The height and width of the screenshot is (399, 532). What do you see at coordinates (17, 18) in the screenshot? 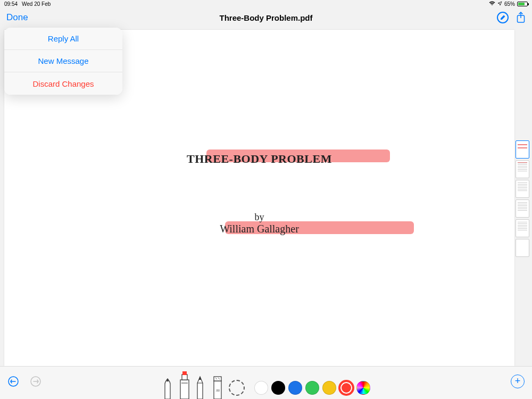
I see `done-button: Done` at bounding box center [17, 18].